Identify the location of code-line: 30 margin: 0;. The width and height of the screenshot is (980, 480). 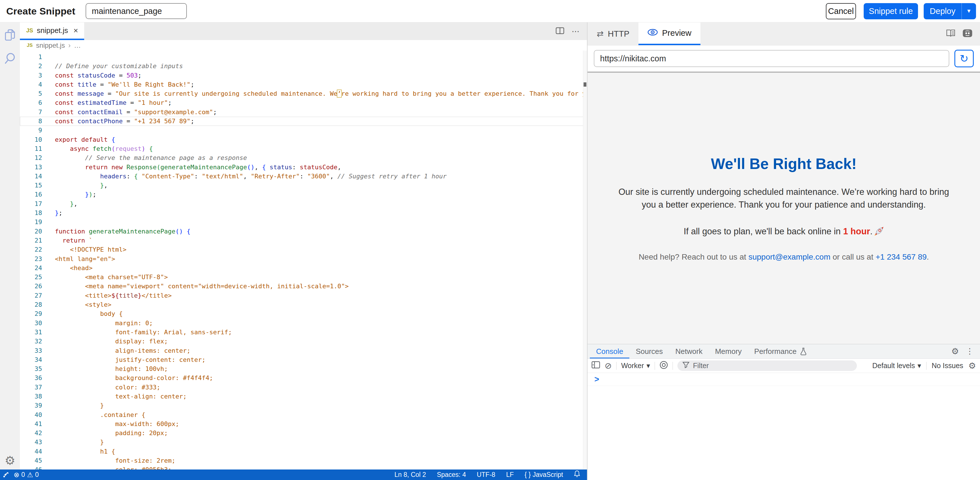
(302, 323).